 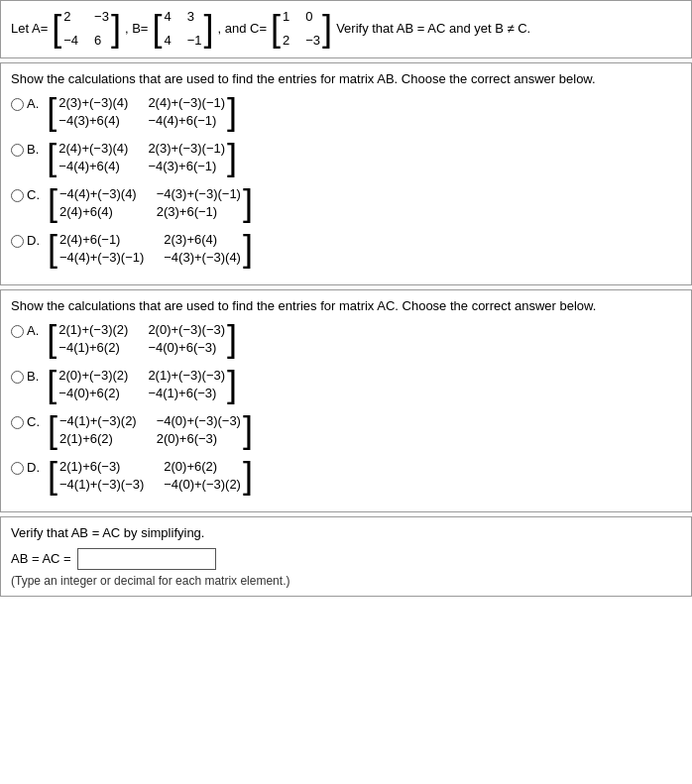 What do you see at coordinates (86, 30) in the screenshot?
I see `matrix-A: [ 2−3 −46 ]` at bounding box center [86, 30].